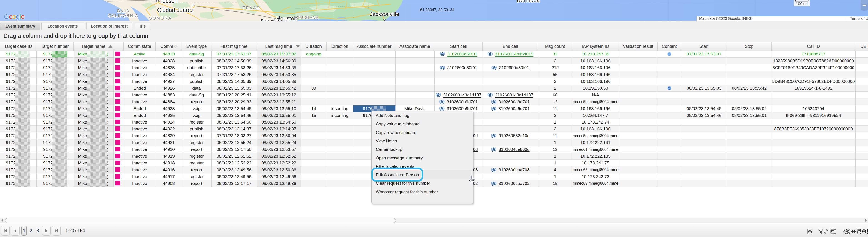 This screenshot has height=237, width=868. I want to click on svg-text: Map data ©2023 Google, INEGI, so click(726, 19).